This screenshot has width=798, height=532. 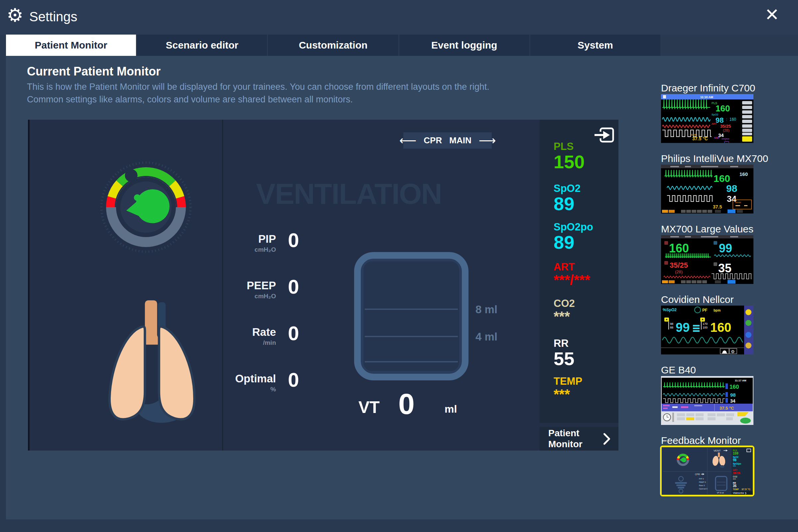 I want to click on title-bar: ⚙ Settings ✕, so click(x=399, y=17).